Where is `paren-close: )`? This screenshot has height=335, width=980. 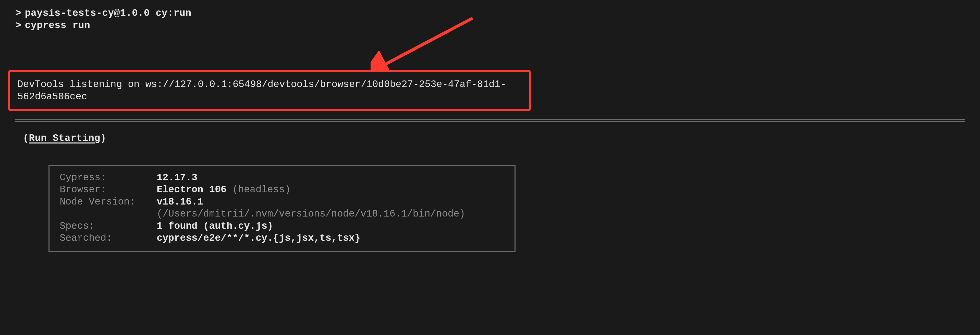
paren-close: ) is located at coordinates (103, 139).